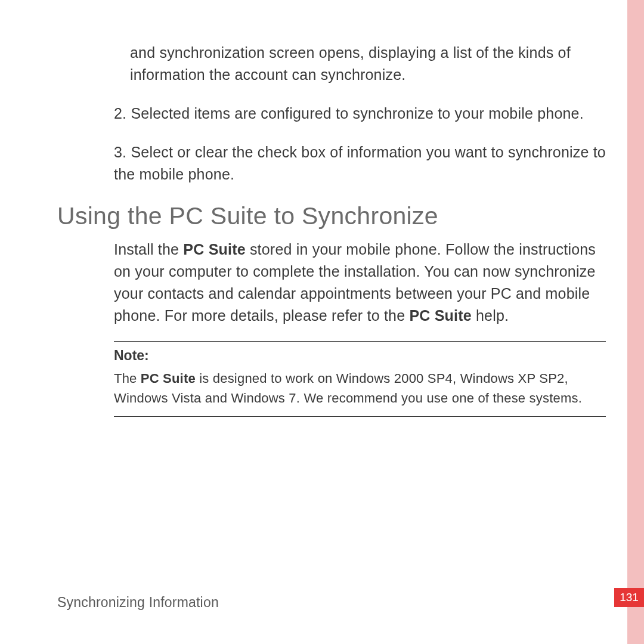 This screenshot has width=644, height=644. I want to click on list-item-3: 3. Select or clear the check box of info…, so click(360, 163).